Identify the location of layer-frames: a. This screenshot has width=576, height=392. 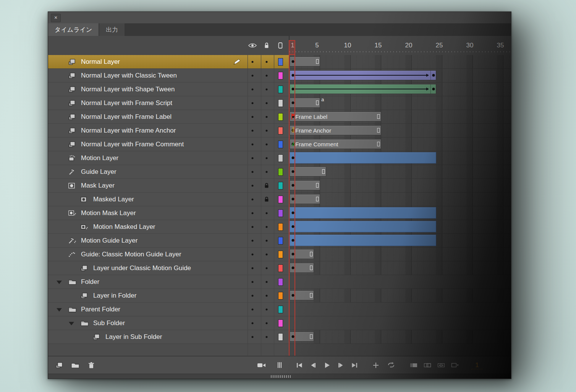
(400, 103).